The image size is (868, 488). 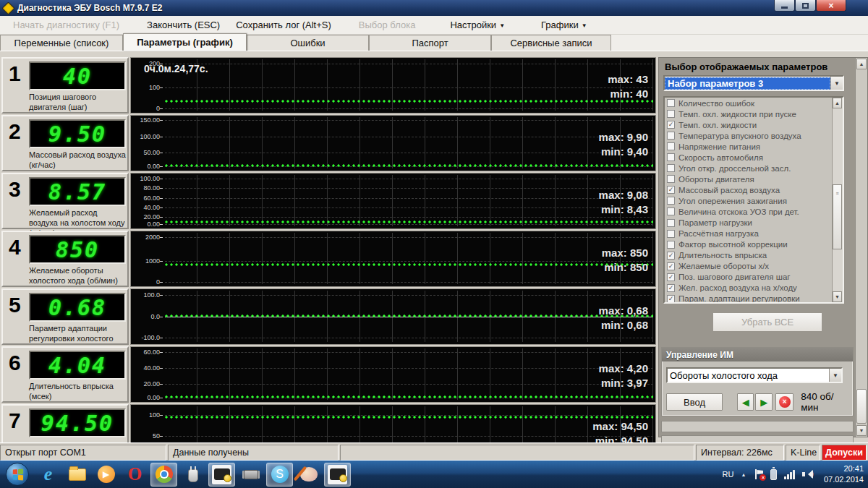 I want to click on checklist-item: Температура впускного воздуха, so click(x=754, y=136).